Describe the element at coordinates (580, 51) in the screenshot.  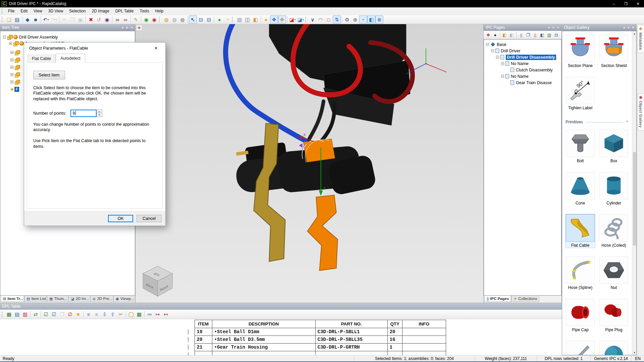
I see `gallery-item-section-plane: Section Plane` at that location.